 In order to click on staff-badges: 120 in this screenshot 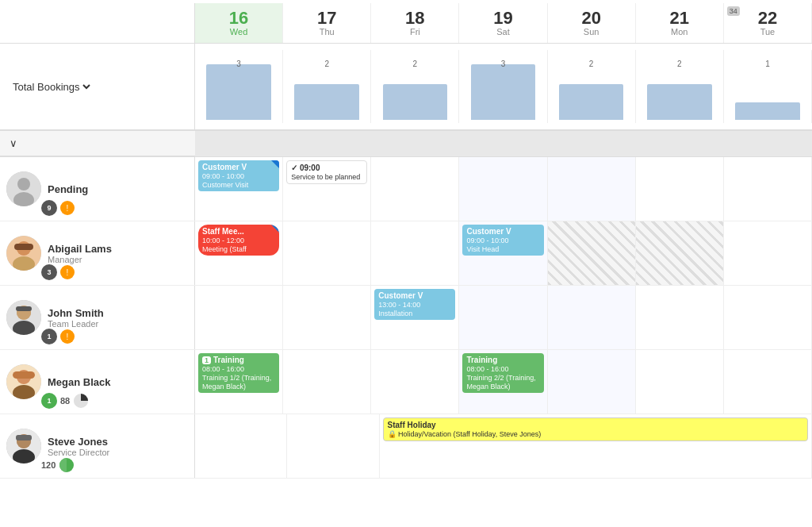, I will do `click(58, 465)`.